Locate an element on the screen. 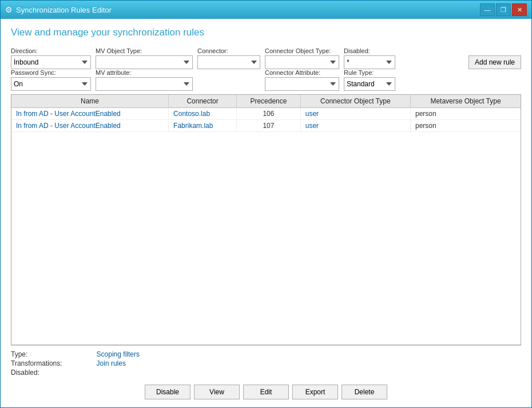 The height and width of the screenshot is (408, 532). disabled-group: Disabled: * Yes No is located at coordinates (370, 58).